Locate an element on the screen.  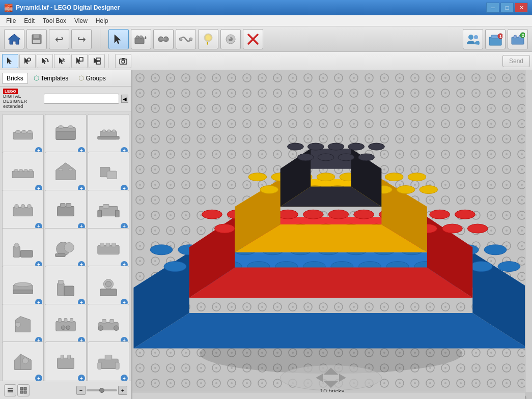
paint-icon is located at coordinates (208, 39).